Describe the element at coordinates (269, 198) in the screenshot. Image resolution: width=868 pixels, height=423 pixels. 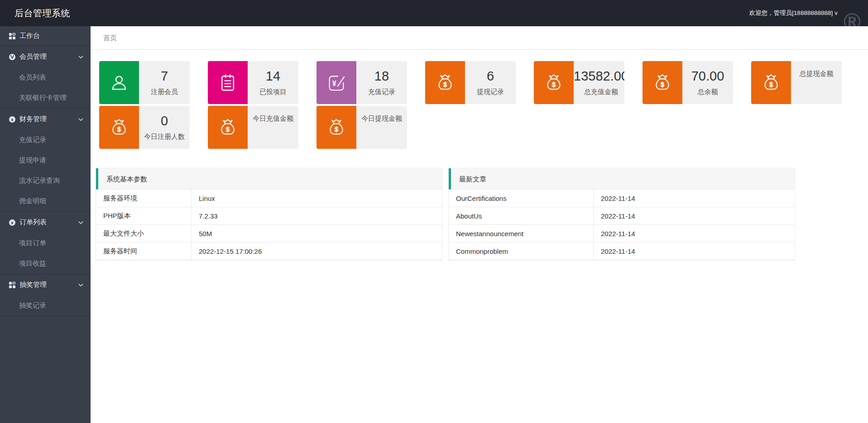
I see `table-row: 服务器环境Linux` at that location.